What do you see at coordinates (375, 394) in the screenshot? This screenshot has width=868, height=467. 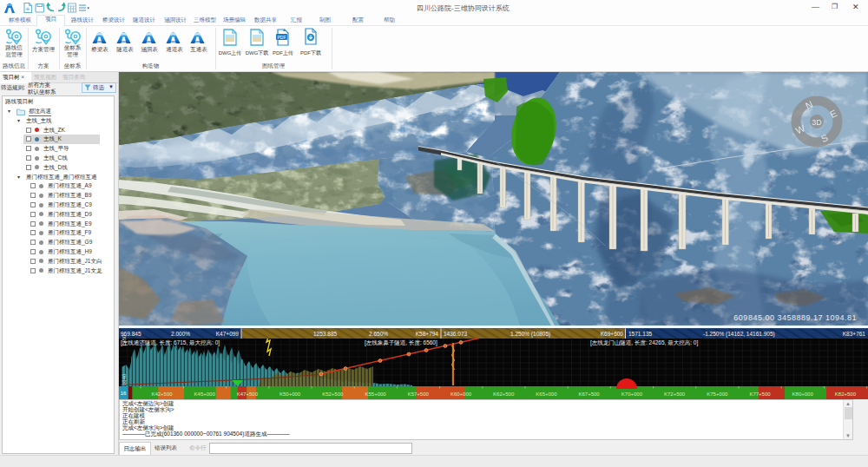 I see `svg-text: K55+000` at bounding box center [375, 394].